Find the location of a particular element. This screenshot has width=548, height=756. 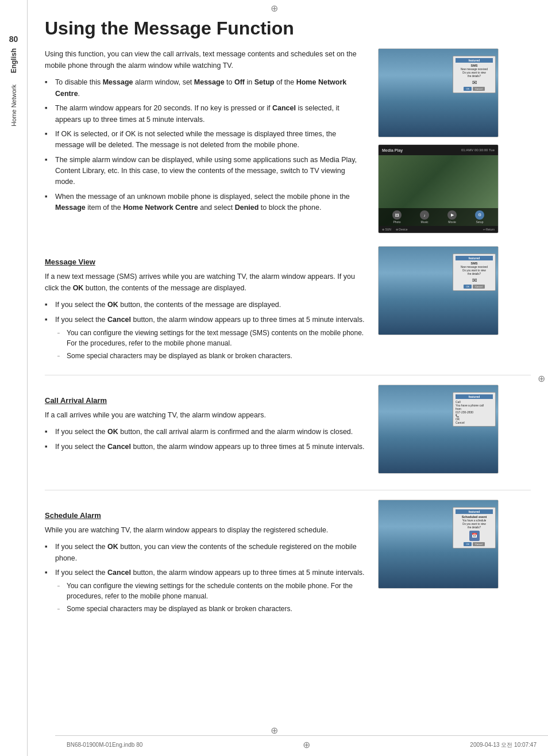

sa-sub-2: Some special characters may be displayed… is located at coordinates (212, 609).